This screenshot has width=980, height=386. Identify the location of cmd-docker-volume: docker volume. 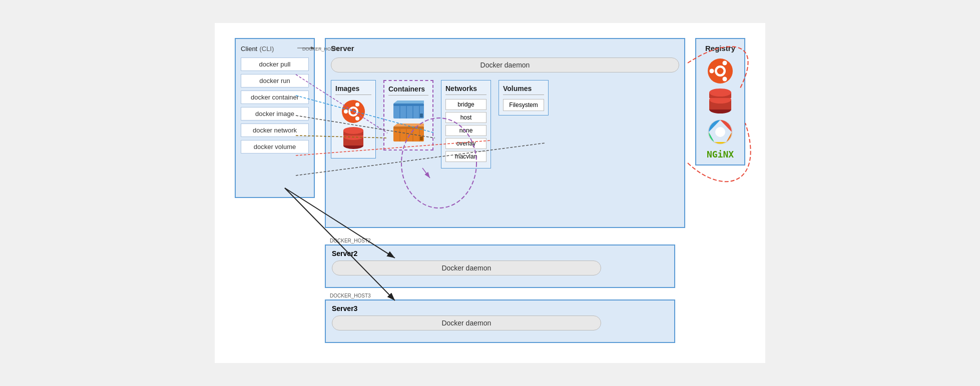
(275, 147).